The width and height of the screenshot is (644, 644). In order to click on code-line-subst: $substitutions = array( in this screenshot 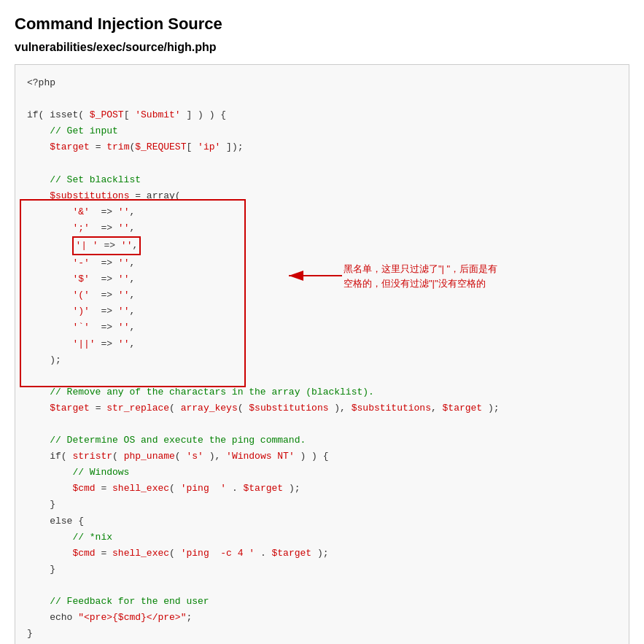, I will do `click(322, 196)`.